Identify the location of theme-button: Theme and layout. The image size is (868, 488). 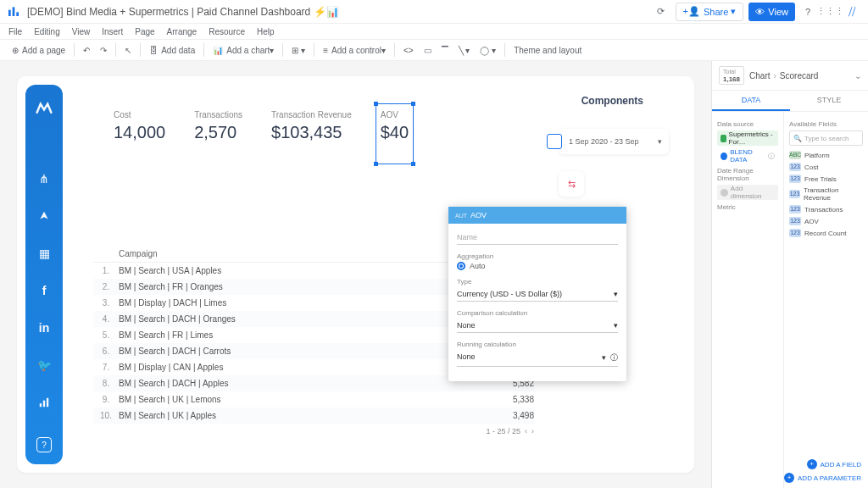
(548, 50).